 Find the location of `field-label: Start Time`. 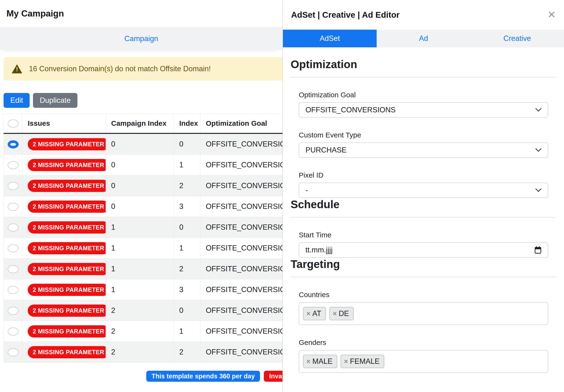

field-label: Start Time is located at coordinates (424, 235).